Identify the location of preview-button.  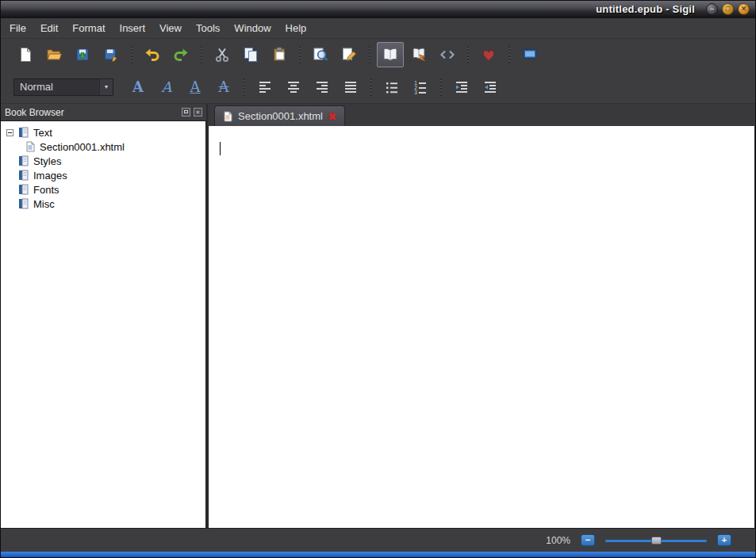
(530, 55).